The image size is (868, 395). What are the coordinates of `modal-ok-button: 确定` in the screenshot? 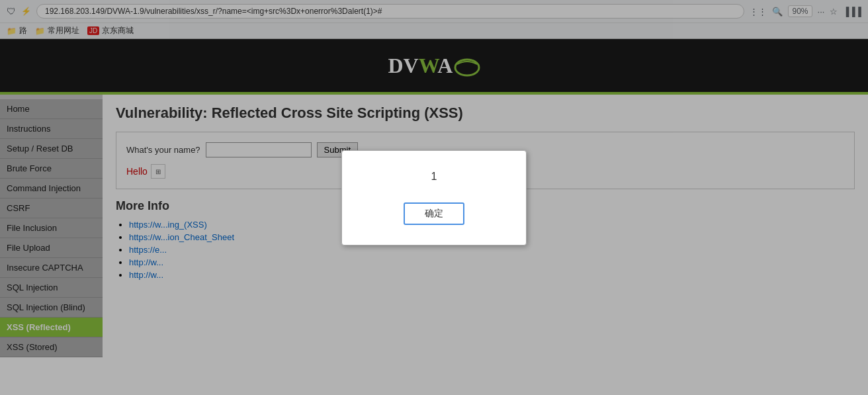 It's located at (434, 214).